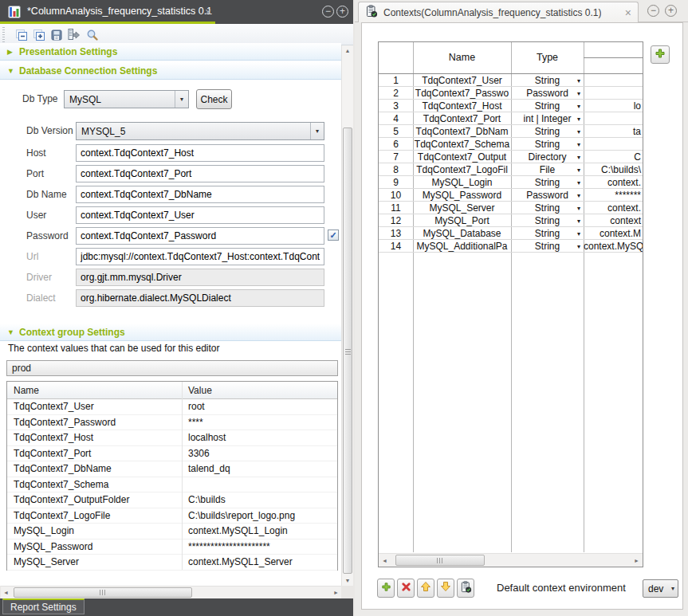 This screenshot has width=688, height=616. Describe the element at coordinates (46, 194) in the screenshot. I see `db-name-label: Db Name` at that location.